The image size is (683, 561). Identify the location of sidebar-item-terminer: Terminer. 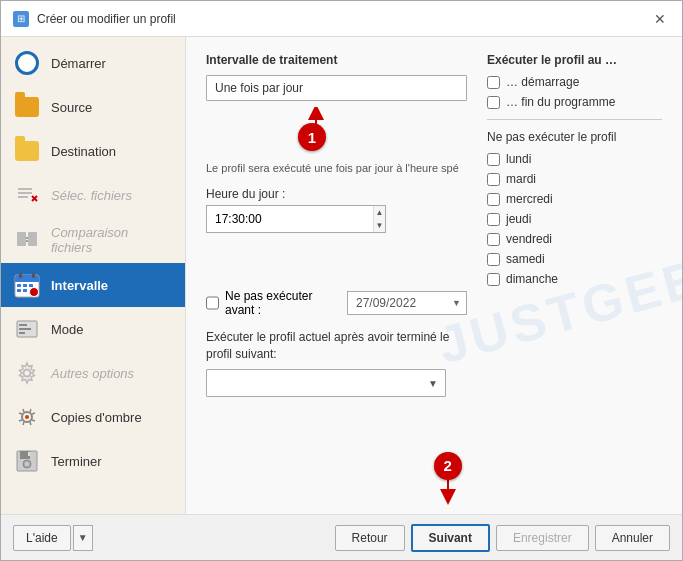
(93, 461).